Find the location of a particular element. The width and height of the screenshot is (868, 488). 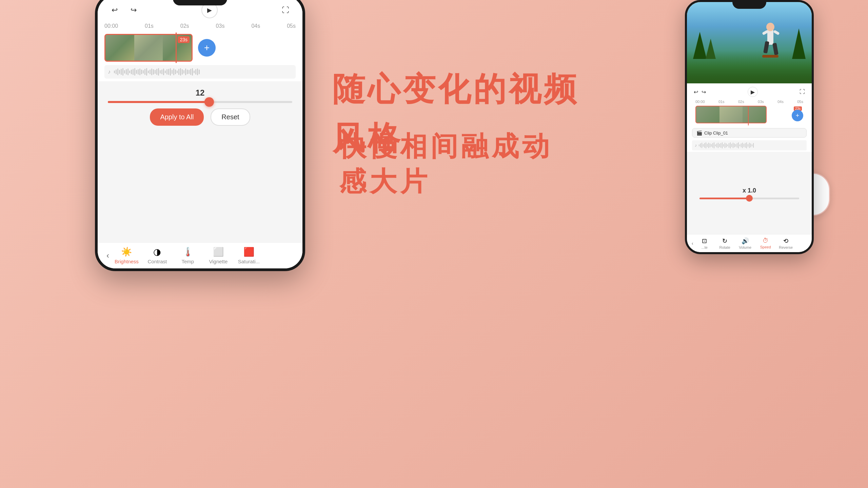

reverse-label: Reverse is located at coordinates (786, 247).